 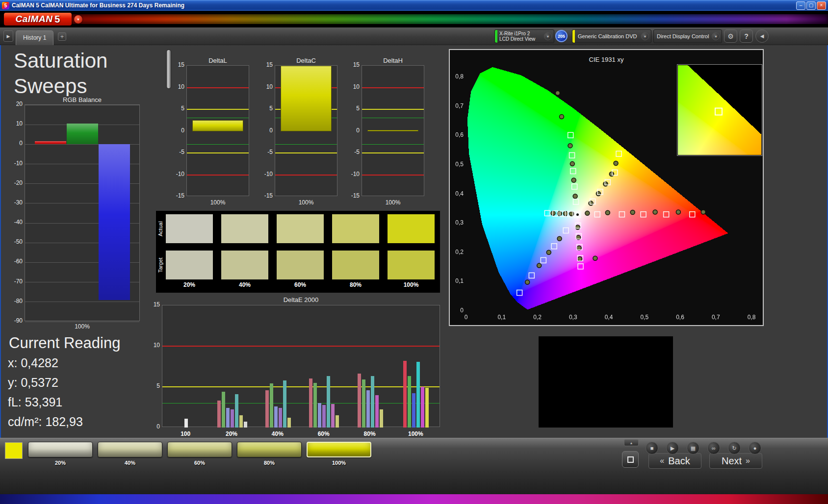 What do you see at coordinates (609, 317) in the screenshot?
I see `x-tick-label: 0,4` at bounding box center [609, 317].